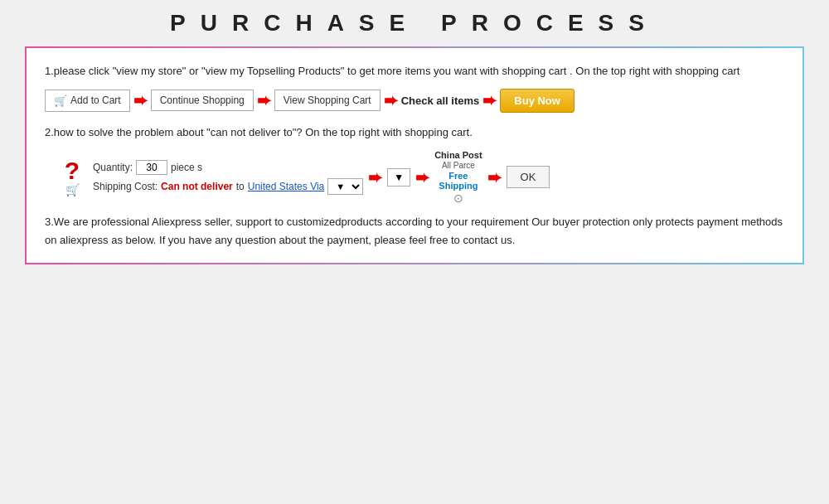 Image resolution: width=829 pixels, height=504 pixels. I want to click on china-post-line2: All Parce, so click(458, 166).